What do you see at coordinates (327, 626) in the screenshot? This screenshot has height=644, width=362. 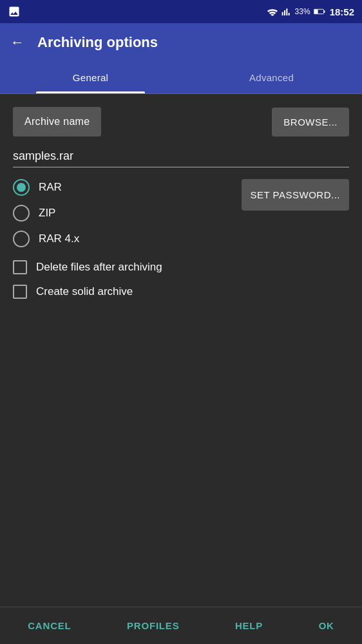 I see `ok-button: OK` at bounding box center [327, 626].